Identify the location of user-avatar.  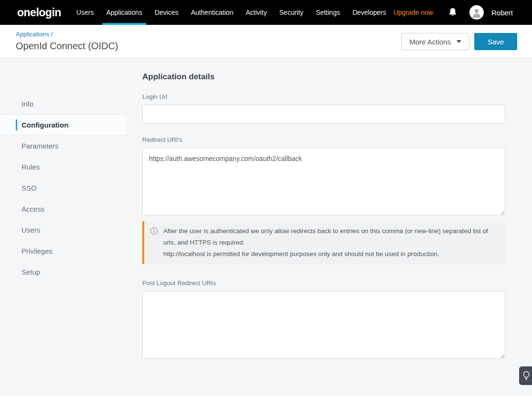
(477, 12).